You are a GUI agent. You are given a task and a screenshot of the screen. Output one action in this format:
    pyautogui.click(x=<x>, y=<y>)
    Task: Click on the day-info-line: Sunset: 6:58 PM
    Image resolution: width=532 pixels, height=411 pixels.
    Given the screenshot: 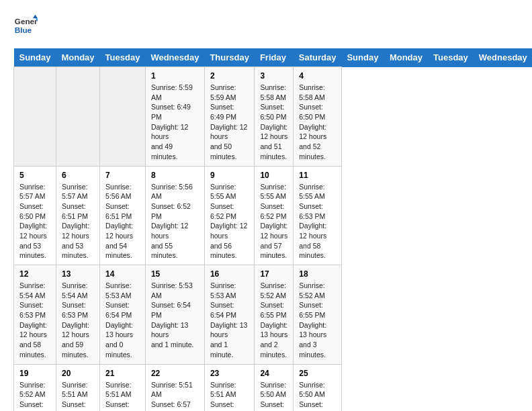 What is the action you would take?
    pyautogui.click(x=273, y=406)
    